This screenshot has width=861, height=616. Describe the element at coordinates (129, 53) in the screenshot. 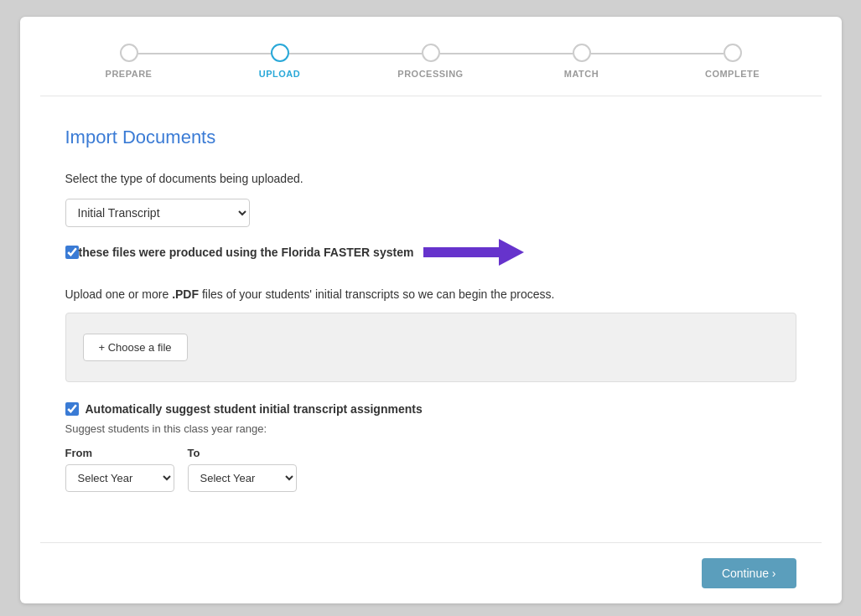

I see `step-circle-prepare` at that location.